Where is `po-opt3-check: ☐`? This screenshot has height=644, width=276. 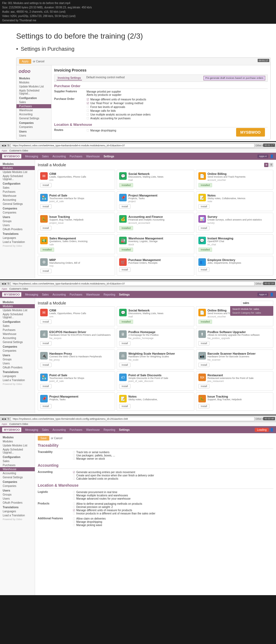 po-opt3-check: ☐ is located at coordinates (88, 107).